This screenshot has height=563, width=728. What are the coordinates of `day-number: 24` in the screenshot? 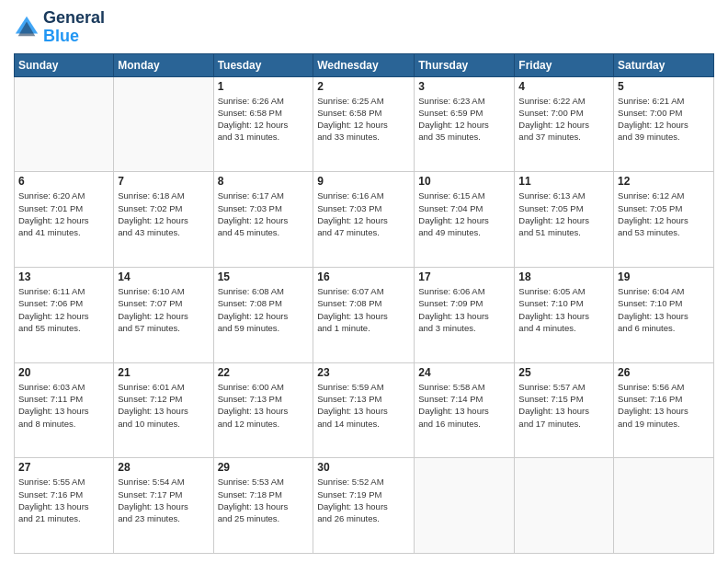 It's located at (464, 373).